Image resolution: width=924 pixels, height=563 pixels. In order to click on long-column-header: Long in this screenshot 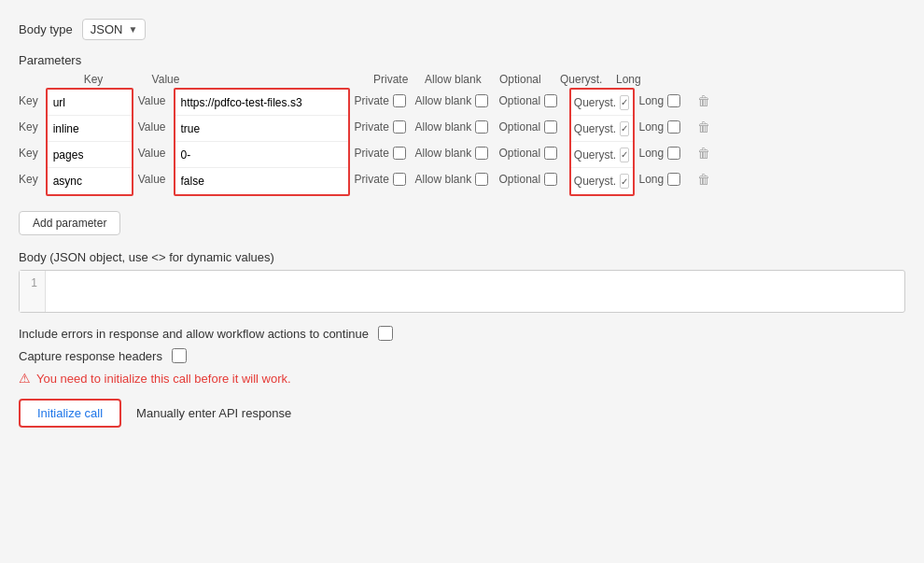, I will do `click(633, 79)`.